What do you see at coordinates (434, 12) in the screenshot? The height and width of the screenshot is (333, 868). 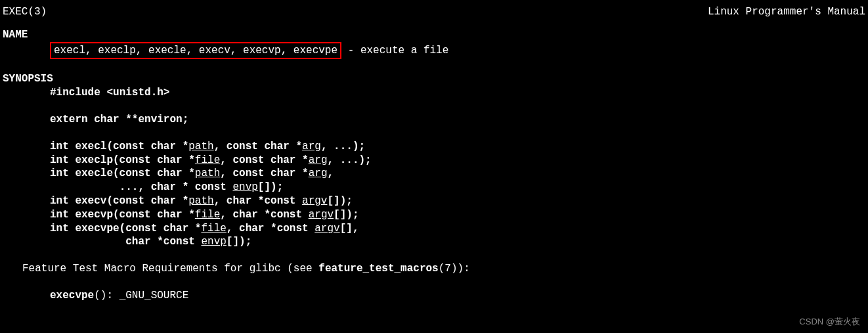 I see `header-row: EXEC(3) Linux Programmer's Manual` at bounding box center [434, 12].